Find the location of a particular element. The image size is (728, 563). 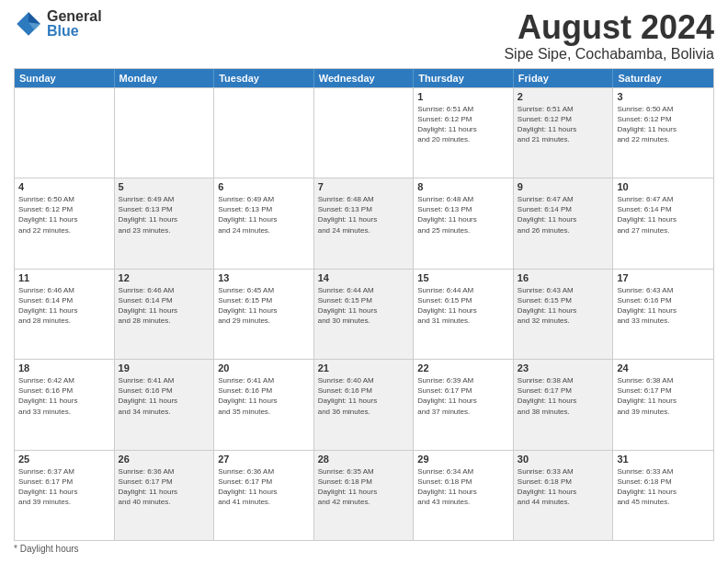

cell-w5-d7: 31Sunrise: 6:33 AM Sunset: 6:18 PM Dayli… is located at coordinates (664, 495).